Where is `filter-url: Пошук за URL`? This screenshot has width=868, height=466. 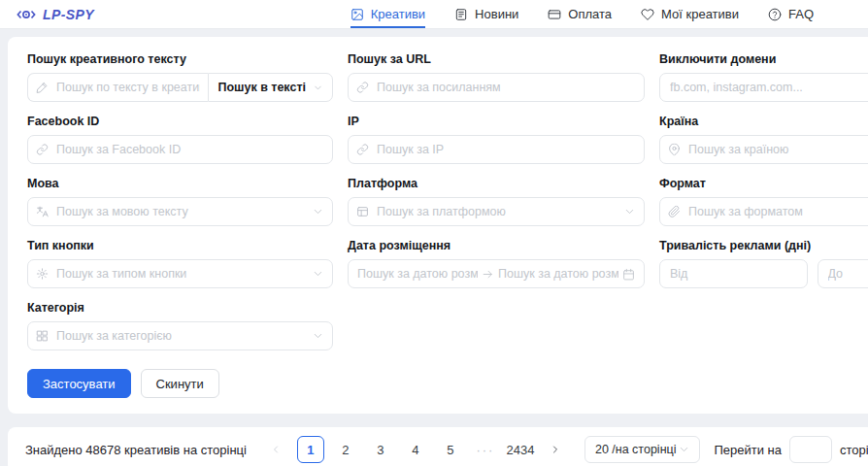 filter-url: Пошук за URL is located at coordinates (496, 78).